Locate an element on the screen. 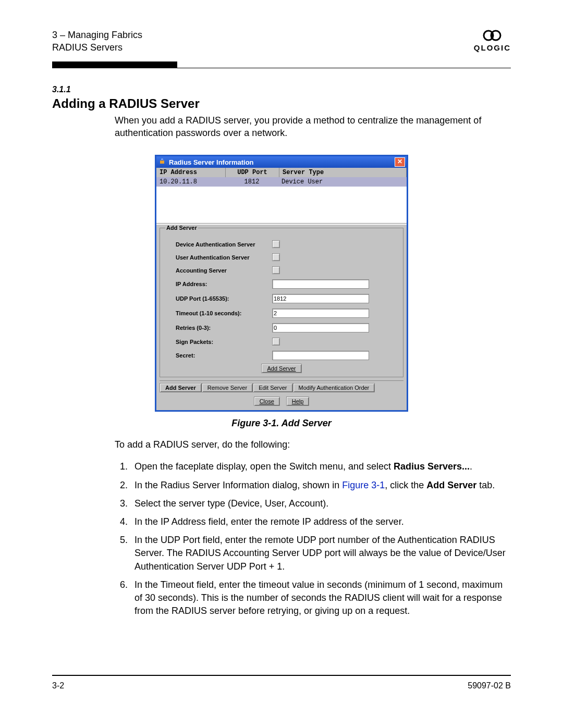  step-6: In the Timeout field, enter the timeout … is located at coordinates (321, 598).